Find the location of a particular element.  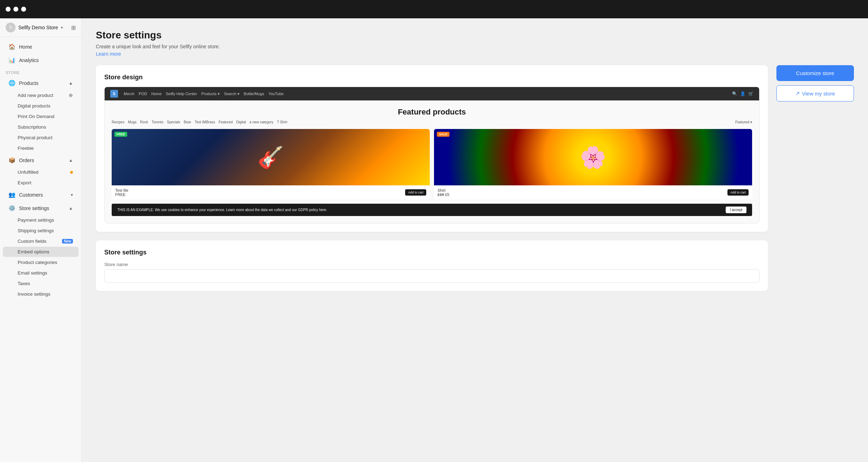

preview-nav-links: Merch POD Home Sellfy Help Center Produc… is located at coordinates (425, 94).